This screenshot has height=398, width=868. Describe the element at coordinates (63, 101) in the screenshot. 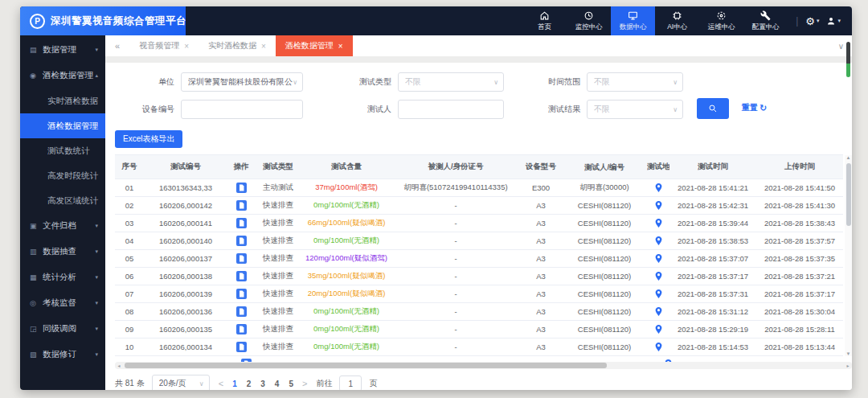

I see `sidebar-item: 实时酒检数据` at that location.